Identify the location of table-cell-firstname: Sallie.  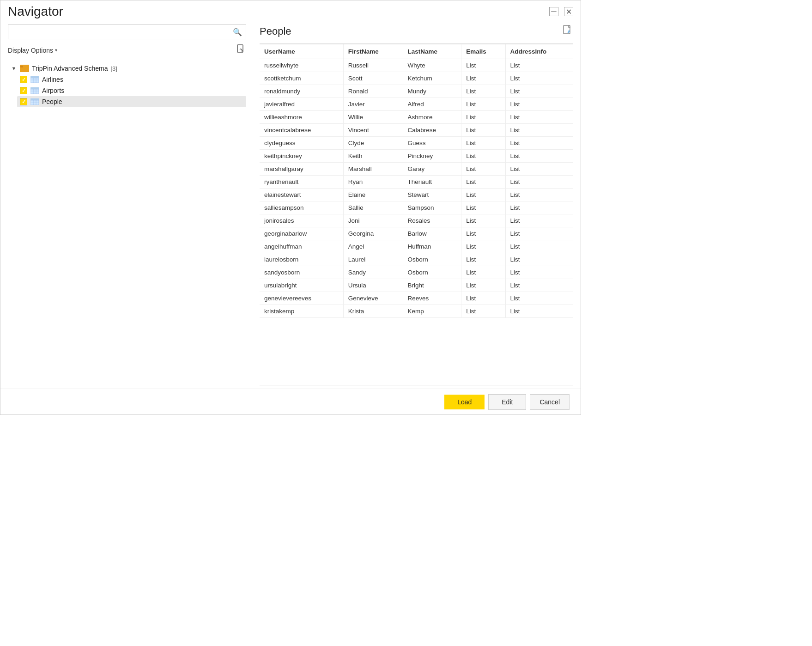
(373, 208).